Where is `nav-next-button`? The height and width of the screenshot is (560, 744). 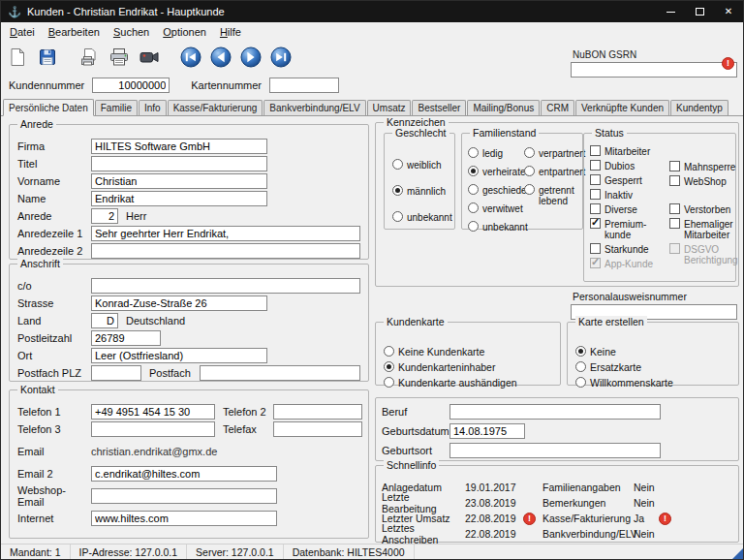 nav-next-button is located at coordinates (251, 57).